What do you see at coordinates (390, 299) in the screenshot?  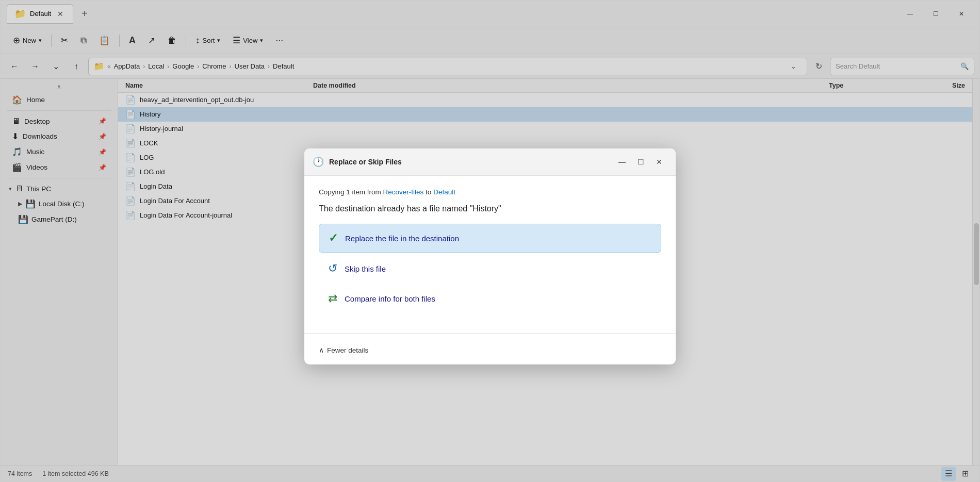 I see `modal-option-compare-label: Compare info for both files` at bounding box center [390, 299].